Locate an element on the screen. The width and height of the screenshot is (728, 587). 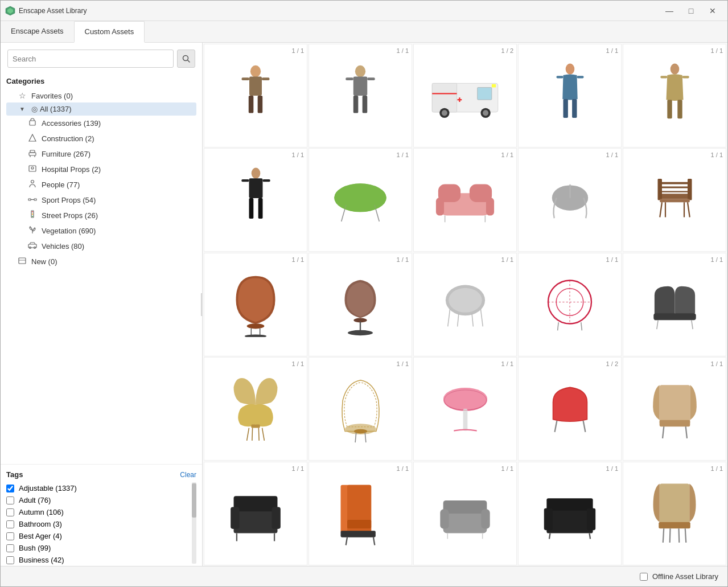
asset-cell: 1 / 2 is located at coordinates (570, 409).